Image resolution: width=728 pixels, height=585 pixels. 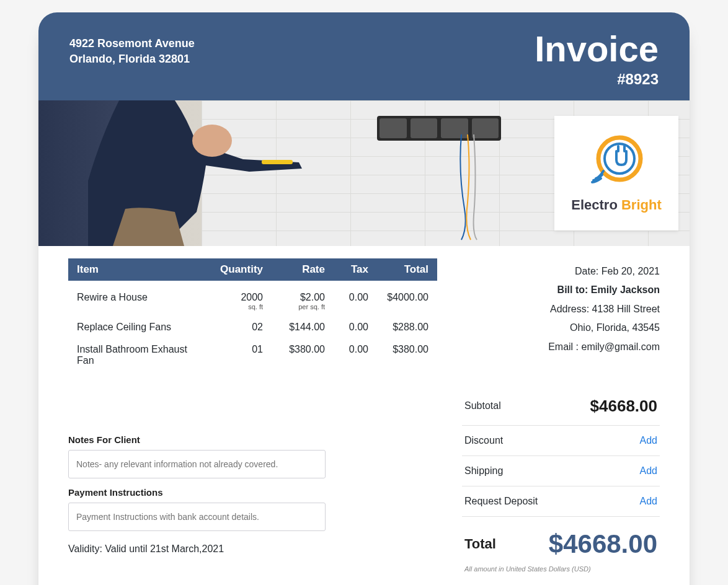 I want to click on invoice-number: #8923, so click(x=597, y=79).